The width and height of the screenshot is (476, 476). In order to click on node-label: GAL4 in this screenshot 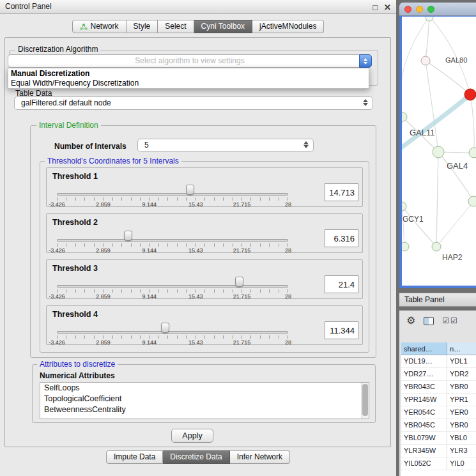, I will do `click(457, 166)`.